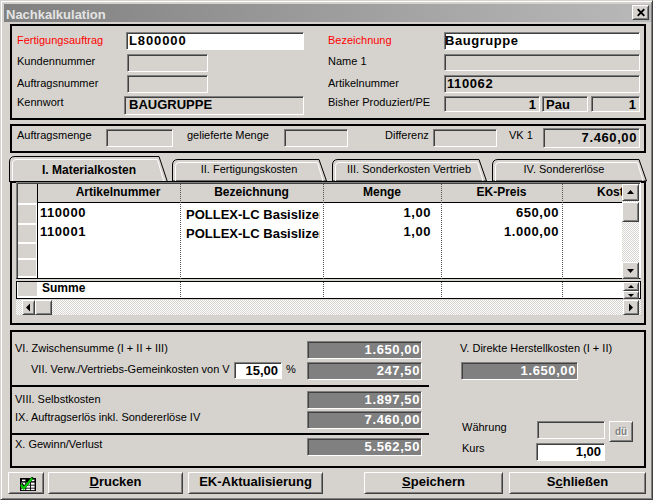 The height and width of the screenshot is (500, 653). Describe the element at coordinates (250, 169) in the screenshot. I see `svg-text: II. Fertigungskosten` at that location.